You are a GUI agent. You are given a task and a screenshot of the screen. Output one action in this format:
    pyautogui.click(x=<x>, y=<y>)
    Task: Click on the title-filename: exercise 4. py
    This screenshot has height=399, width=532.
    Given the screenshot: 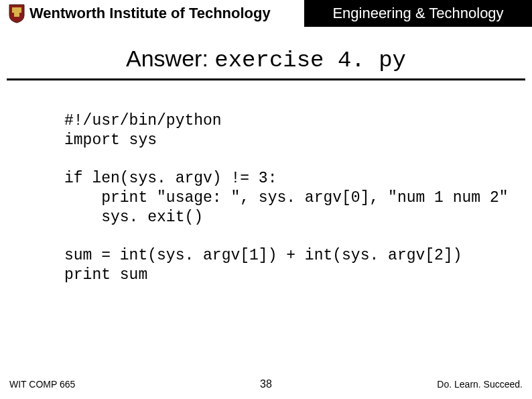 What is the action you would take?
    pyautogui.click(x=310, y=60)
    